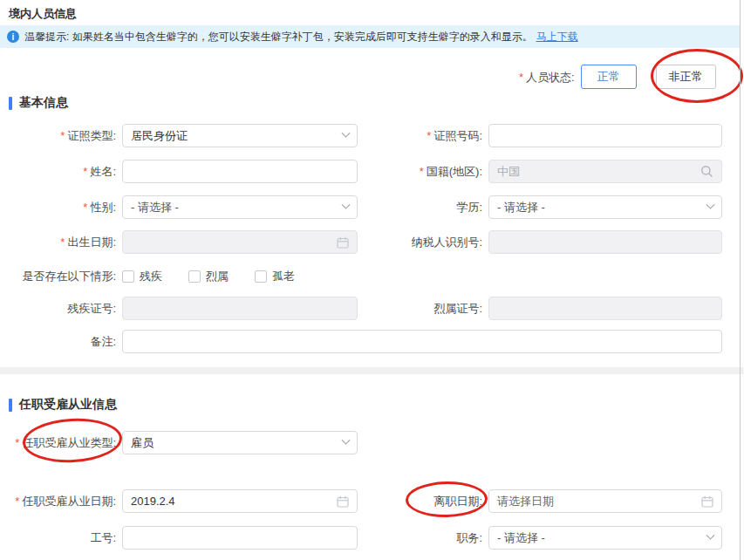 The width and height of the screenshot is (744, 560). I want to click on info-icon: i, so click(13, 37).